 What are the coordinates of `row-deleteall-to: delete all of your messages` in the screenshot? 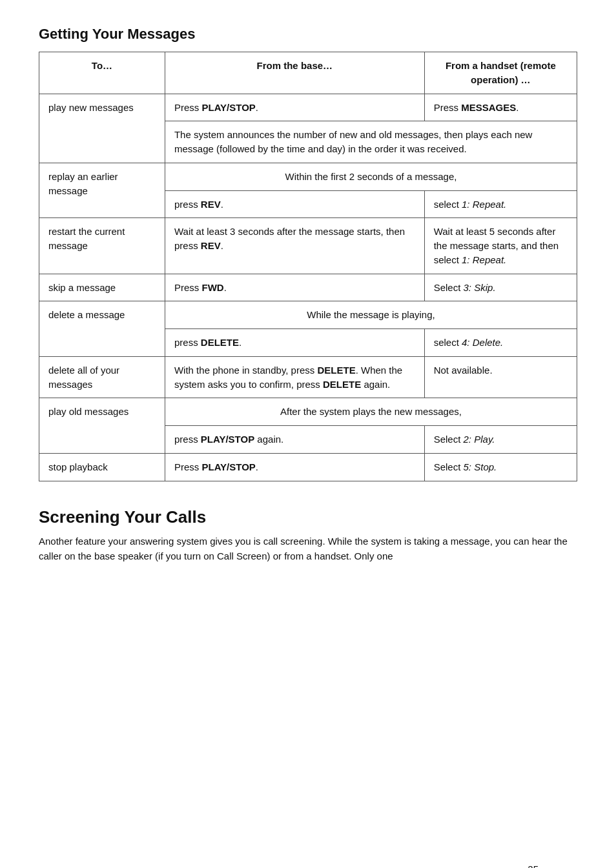 It's located at (102, 377).